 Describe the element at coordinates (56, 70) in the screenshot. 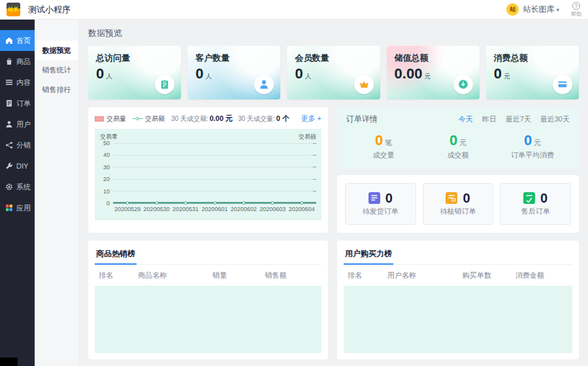

I see `submenu-item-sales-stats: 销售统计` at that location.